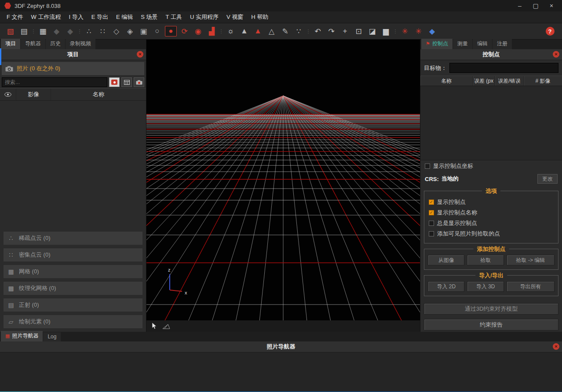  What do you see at coordinates (55, 44) in the screenshot?
I see `left-tab-2: 历史` at bounding box center [55, 44].